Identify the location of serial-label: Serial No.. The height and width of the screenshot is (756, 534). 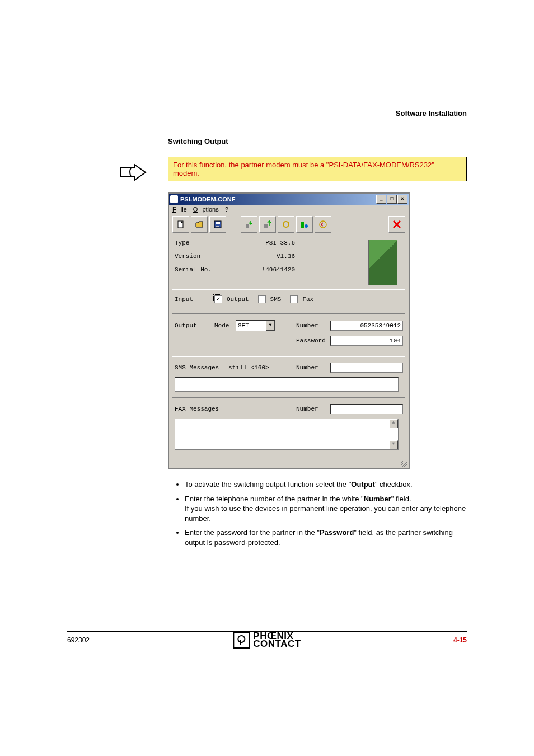
(202, 270).